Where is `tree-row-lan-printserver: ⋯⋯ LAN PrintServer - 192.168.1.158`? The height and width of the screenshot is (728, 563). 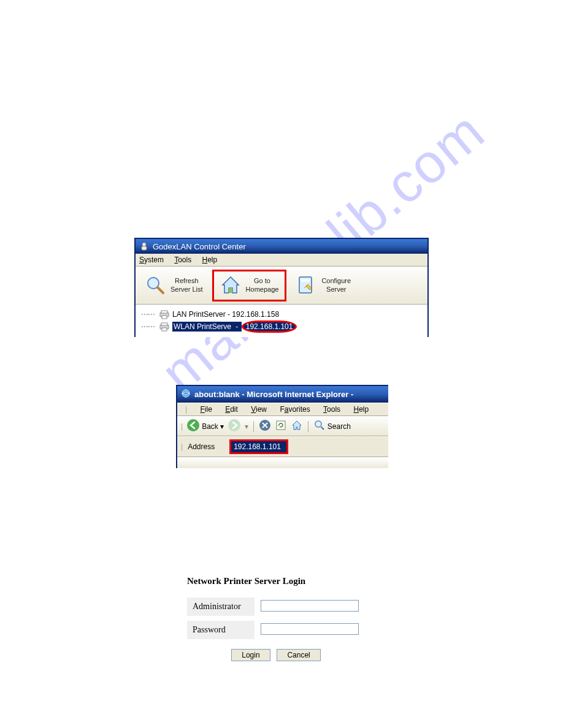 tree-row-lan-printserver: ⋯⋯ LAN PrintServer - 192.168.1.158 is located at coordinates (282, 314).